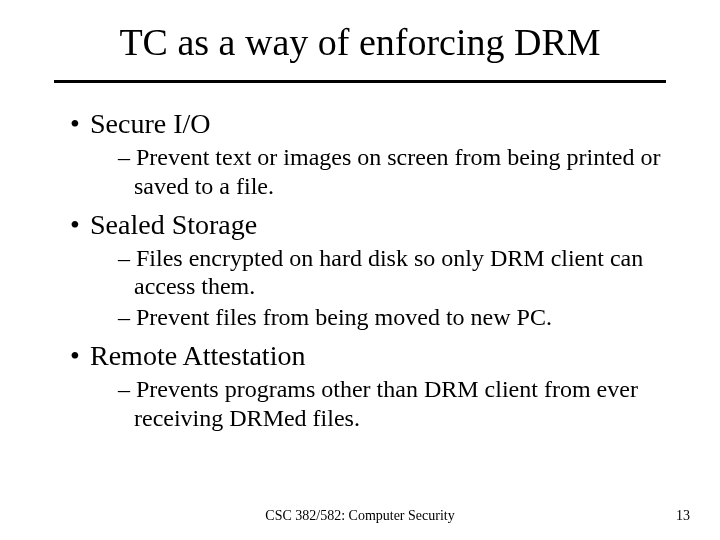  Describe the element at coordinates (370, 318) in the screenshot. I see `sub-item: – Prevent files from being moved to new …` at that location.